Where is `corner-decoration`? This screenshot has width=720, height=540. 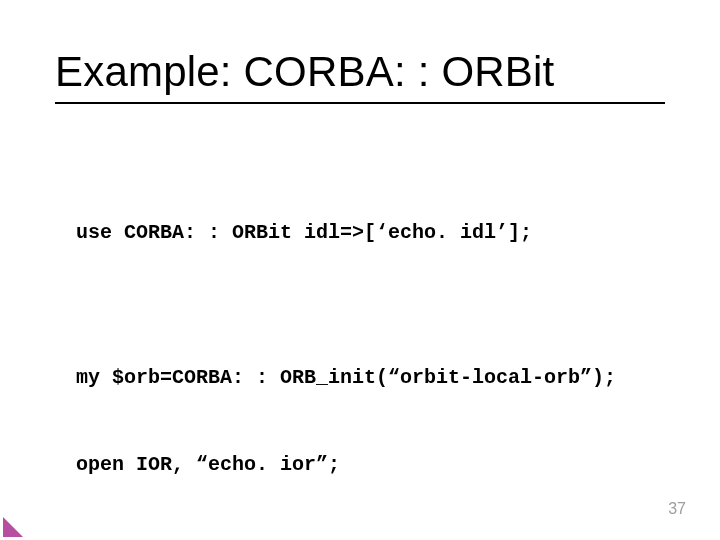 corner-decoration is located at coordinates (13, 527).